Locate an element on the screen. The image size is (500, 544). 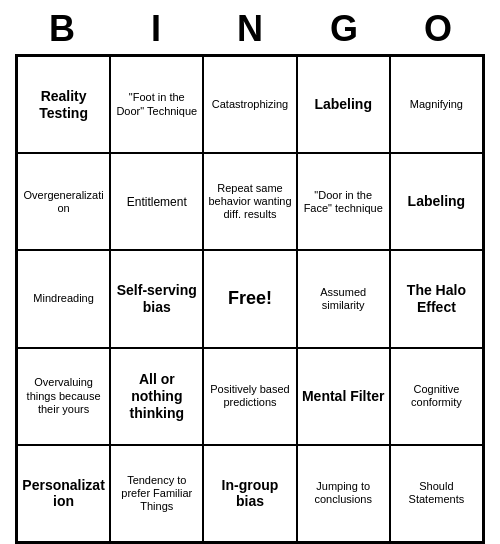
bingo-cell-2: Catastrophizing is located at coordinates (250, 104).